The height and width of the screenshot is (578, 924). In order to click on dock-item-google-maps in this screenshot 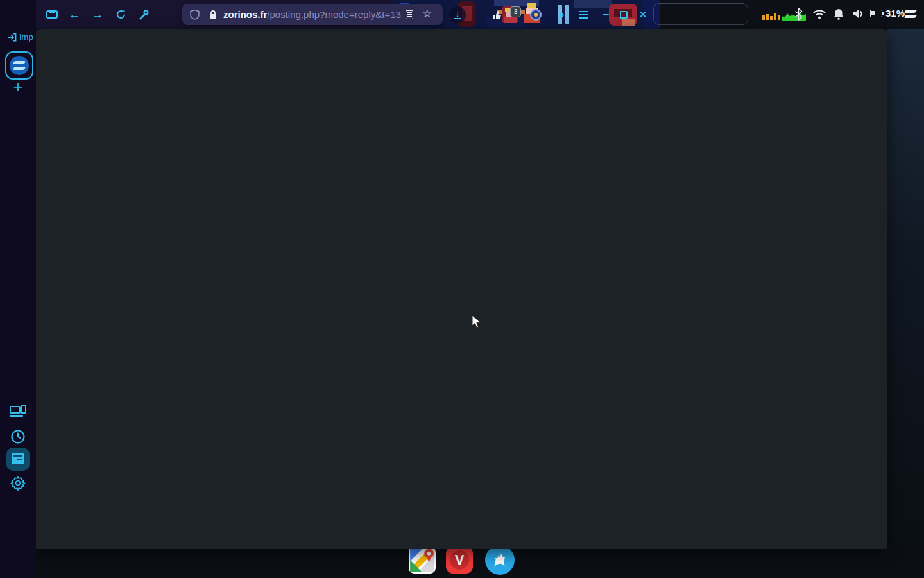, I will do `click(422, 560)`.